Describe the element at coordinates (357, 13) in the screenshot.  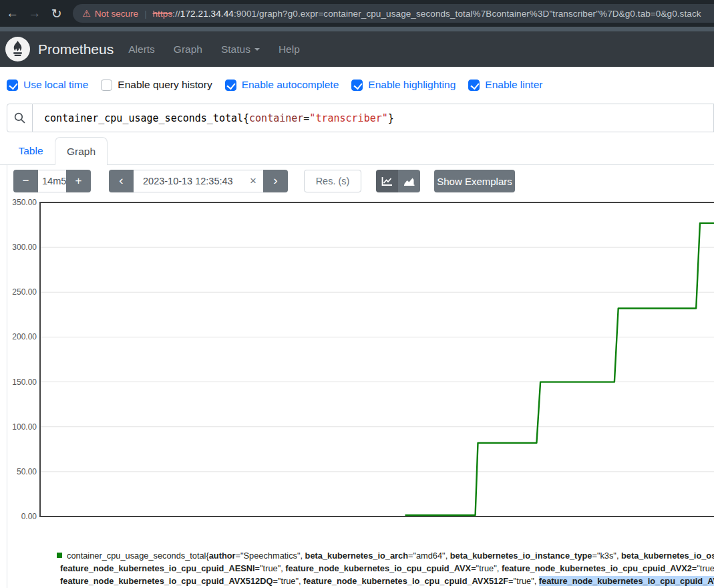
I see `browser-toolbar: ← → ↻ ⚠ Not secure | https://172.21.34.4…` at that location.